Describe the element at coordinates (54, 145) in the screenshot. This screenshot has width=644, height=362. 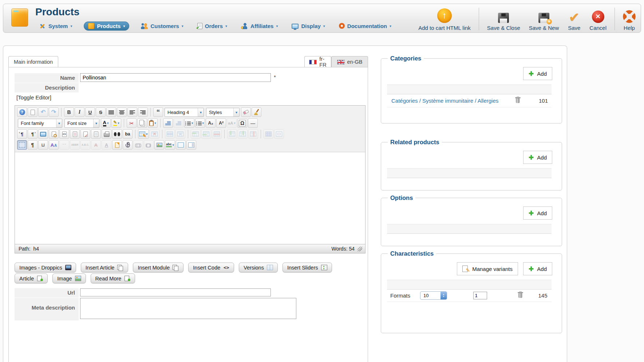
I see `font-select-icon: A` at that location.